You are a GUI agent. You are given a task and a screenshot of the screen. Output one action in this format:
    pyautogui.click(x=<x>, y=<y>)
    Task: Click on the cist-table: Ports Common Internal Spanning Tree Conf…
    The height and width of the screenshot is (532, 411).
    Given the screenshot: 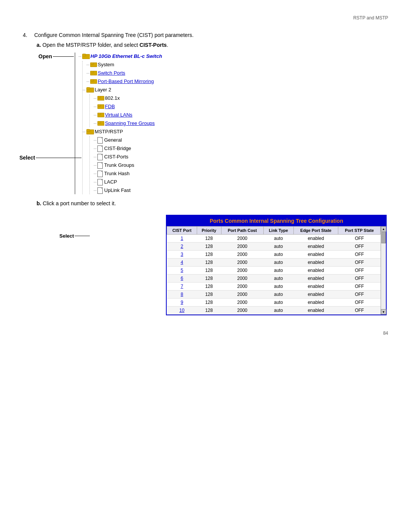 What is the action you would take?
    pyautogui.click(x=276, y=265)
    